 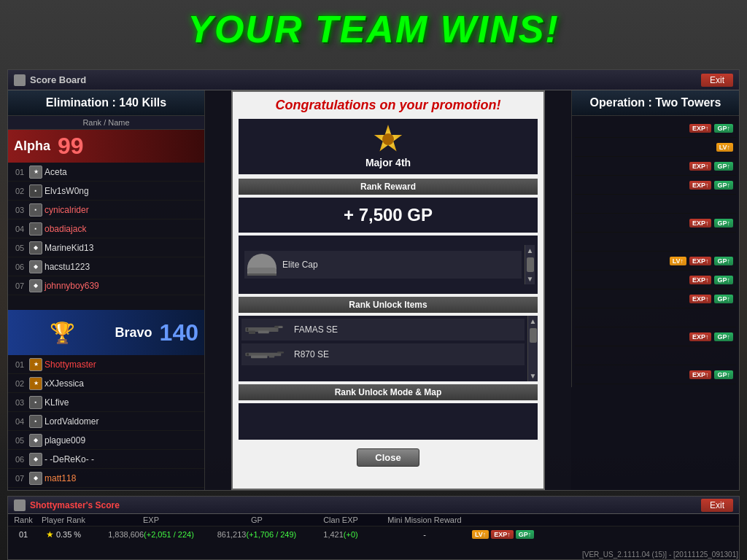 What do you see at coordinates (425, 534) in the screenshot?
I see `score-mini: -` at bounding box center [425, 534].